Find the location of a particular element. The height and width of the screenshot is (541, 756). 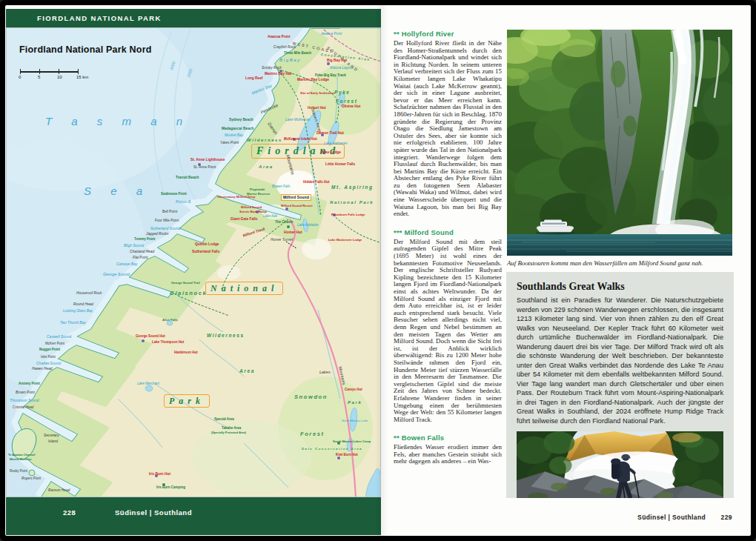

map-scalebar: 051015 km is located at coordinates (53, 74).